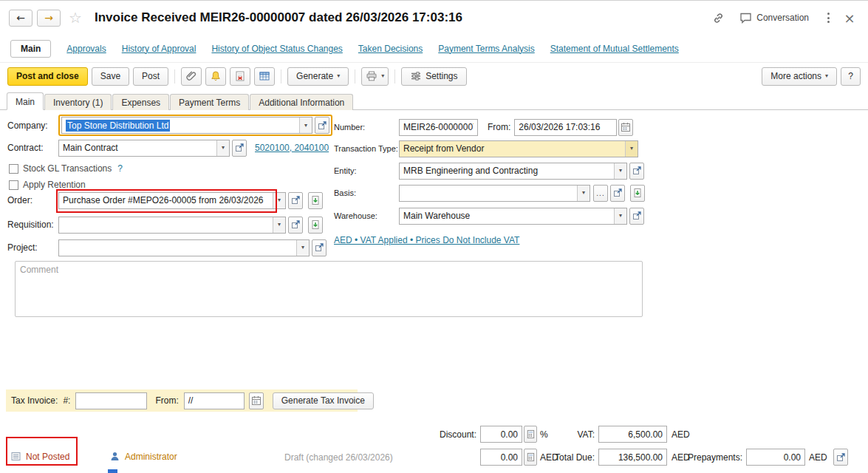 Image resolution: width=868 pixels, height=473 pixels. Describe the element at coordinates (318, 77) in the screenshot. I see `generate-button: Generate ▾` at that location.